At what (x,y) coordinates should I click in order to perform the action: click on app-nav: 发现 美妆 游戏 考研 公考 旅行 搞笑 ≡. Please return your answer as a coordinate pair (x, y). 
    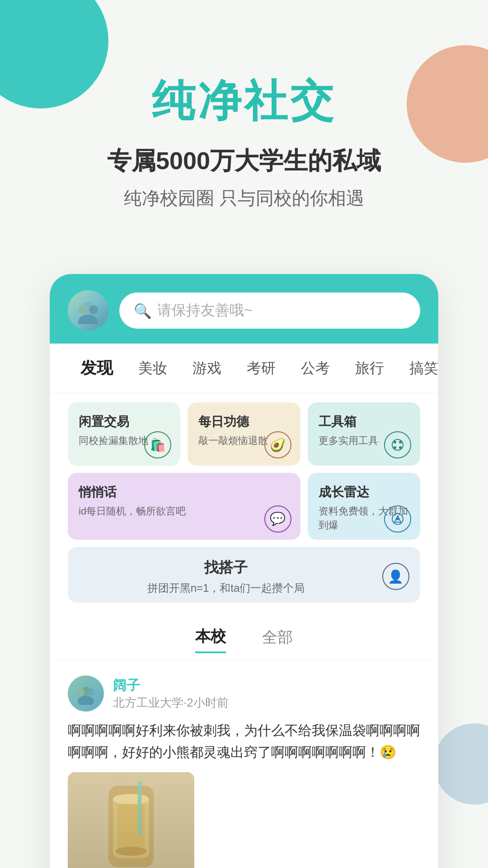
    Looking at the image, I should click on (244, 368).